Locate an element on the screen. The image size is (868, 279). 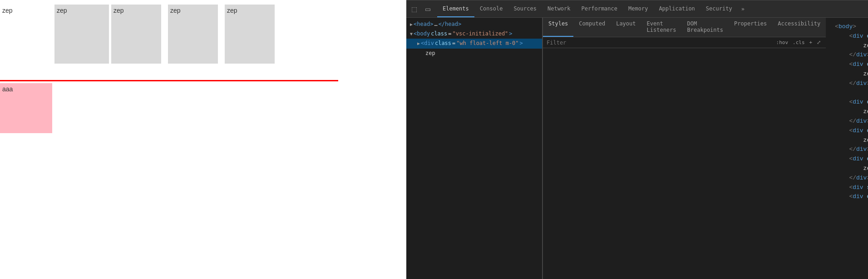
devtools-icon-group: ⬚ ▭ is located at coordinates (421, 9).